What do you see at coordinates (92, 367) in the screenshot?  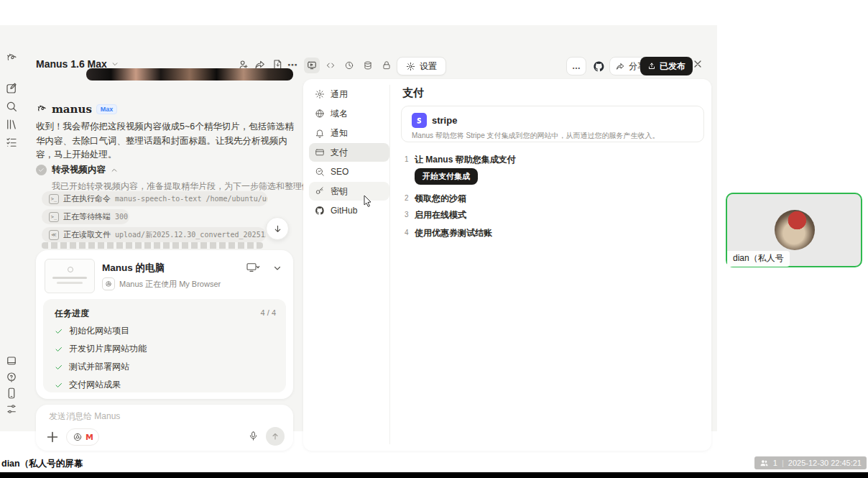 I see `task-item: 测试并部署网站` at bounding box center [92, 367].